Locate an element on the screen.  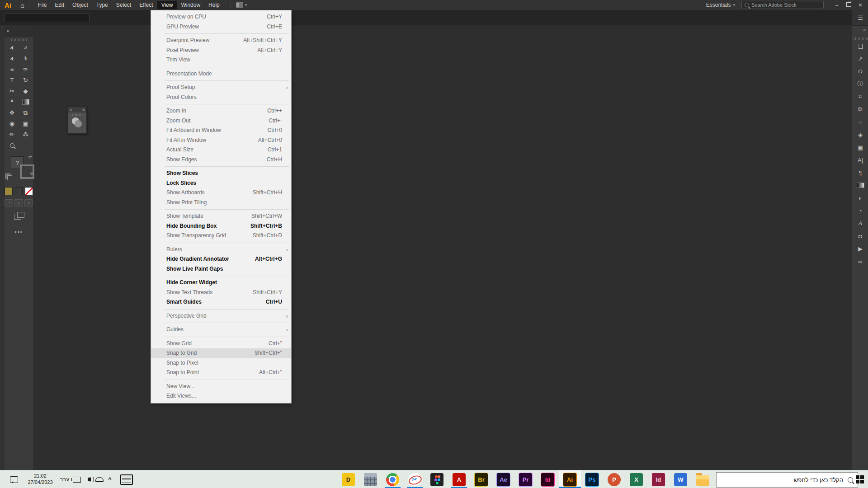
menu-item-zoom-out: Zoom OutCtrl+- is located at coordinates (221, 121).